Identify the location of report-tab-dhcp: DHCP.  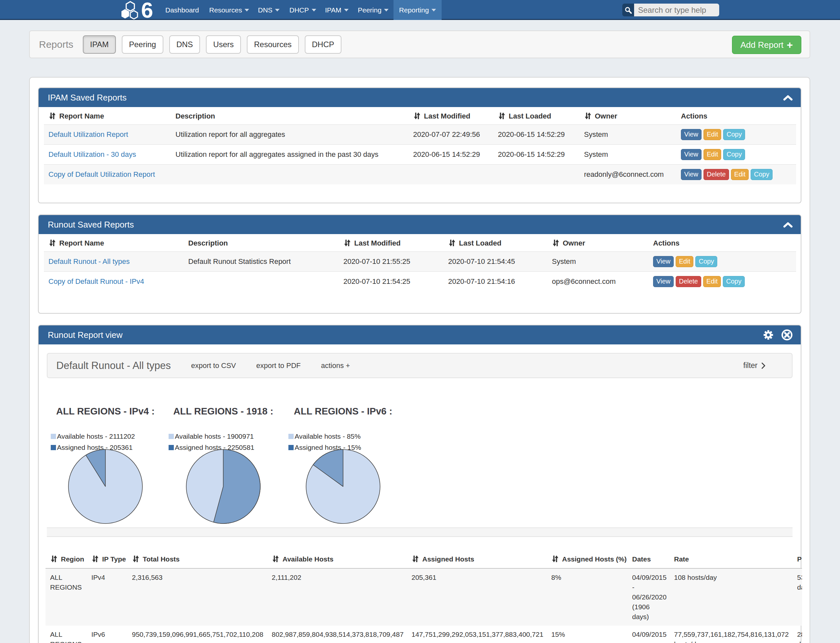
(323, 44).